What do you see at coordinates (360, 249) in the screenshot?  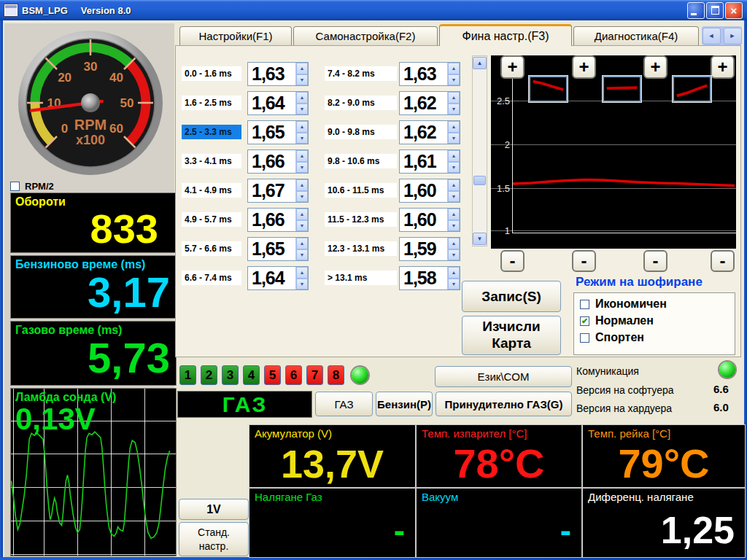 I see `pulse-range-label: 12.3 - 13.1 ms` at bounding box center [360, 249].